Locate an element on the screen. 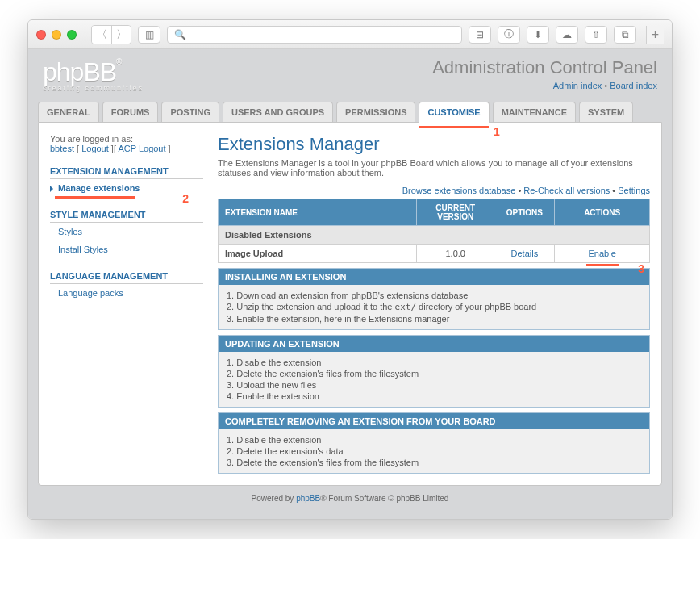 The image size is (700, 594). tab-customise: CUSTOMISE 1 is located at coordinates (453, 111).